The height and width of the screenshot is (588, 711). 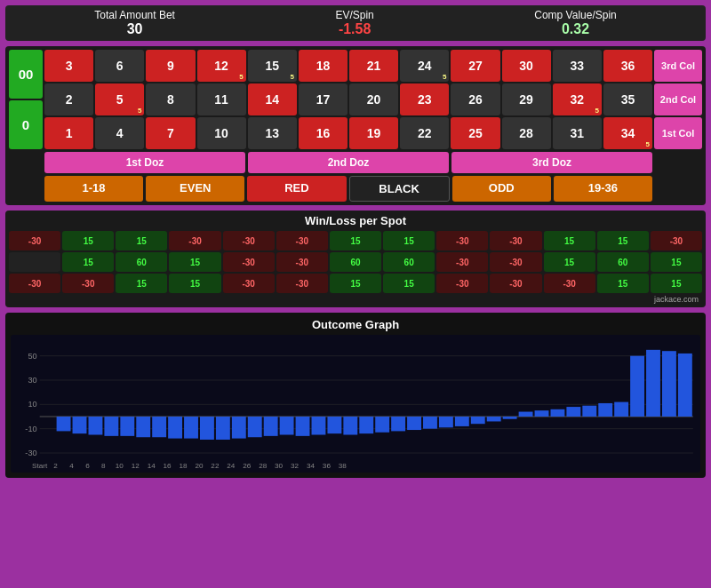 I want to click on number-34: 345, so click(x=627, y=133).